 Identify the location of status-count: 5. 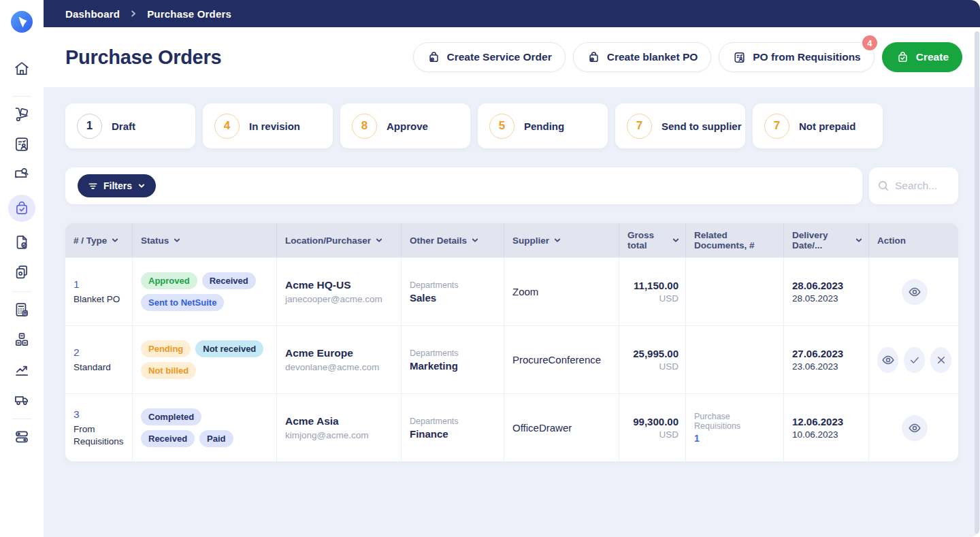
(502, 127).